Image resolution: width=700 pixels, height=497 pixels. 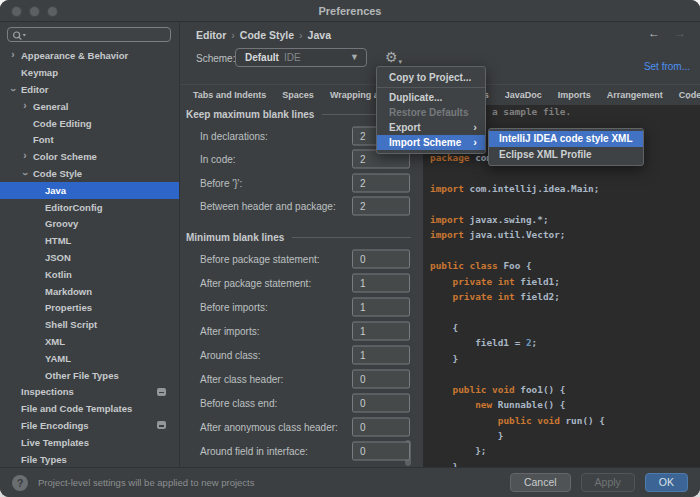 What do you see at coordinates (381, 380) in the screenshot?
I see `number-field-after-class-header: 0` at bounding box center [381, 380].